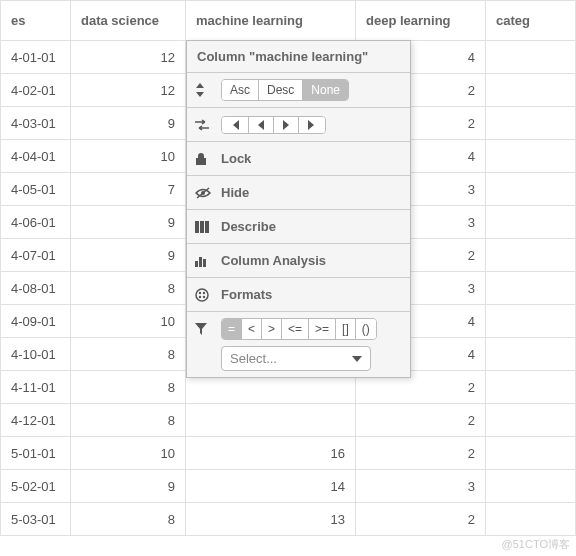  I want to click on col-header-categ: categ, so click(531, 21).